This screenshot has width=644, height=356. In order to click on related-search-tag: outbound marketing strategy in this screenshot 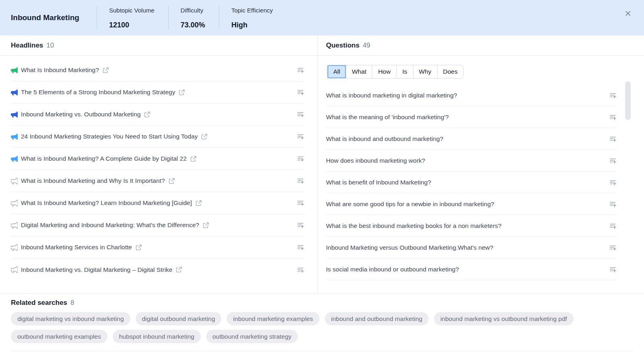, I will do `click(252, 337)`.